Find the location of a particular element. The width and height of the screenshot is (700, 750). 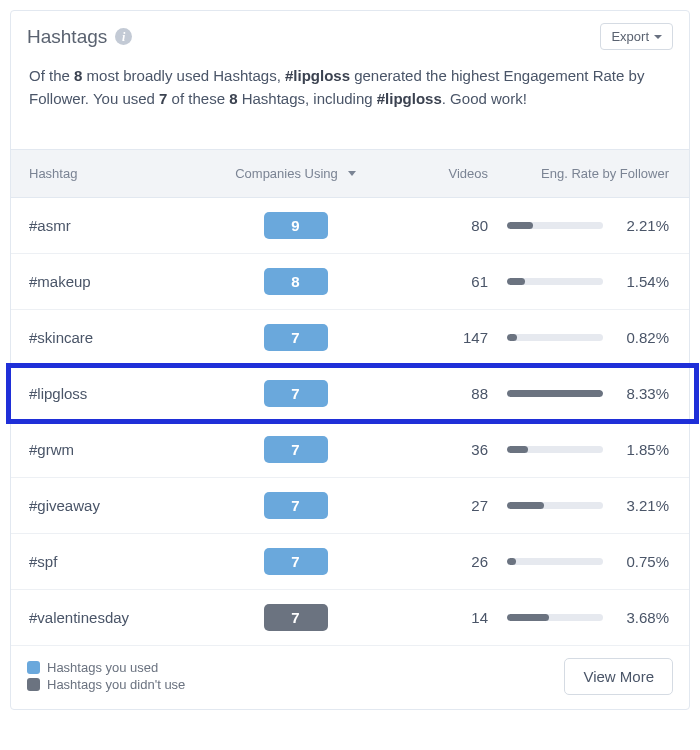

engagement-value: 0.82% is located at coordinates (643, 338).